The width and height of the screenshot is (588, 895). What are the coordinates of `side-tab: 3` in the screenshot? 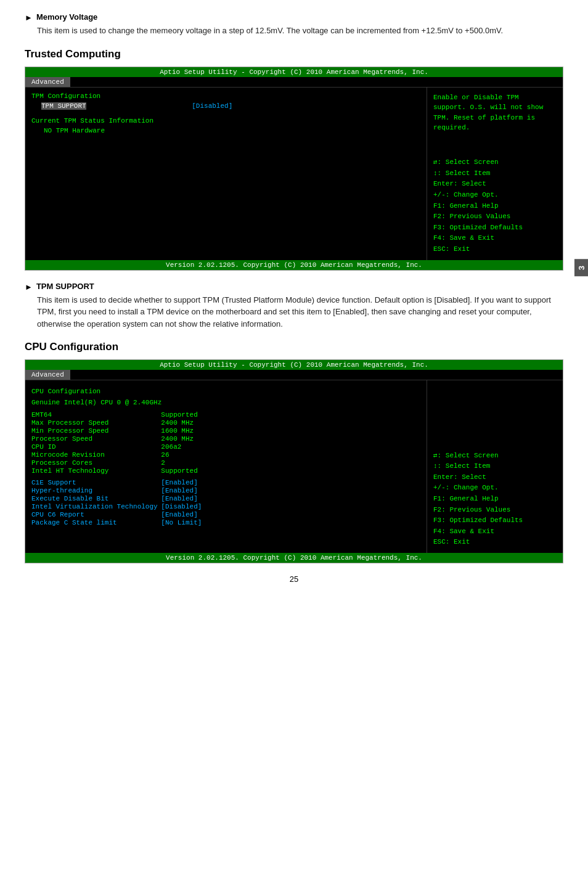 It's located at (581, 268).